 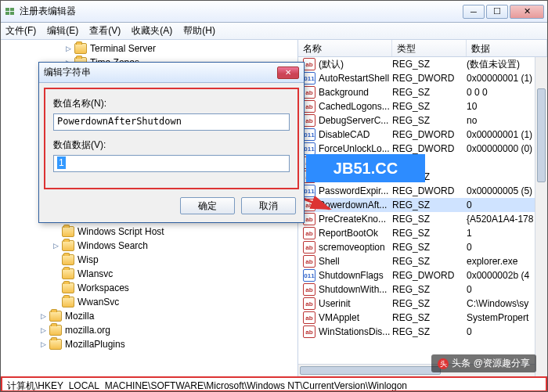 What do you see at coordinates (355, 304) in the screenshot?
I see `cell-name: Userinit` at bounding box center [355, 304].